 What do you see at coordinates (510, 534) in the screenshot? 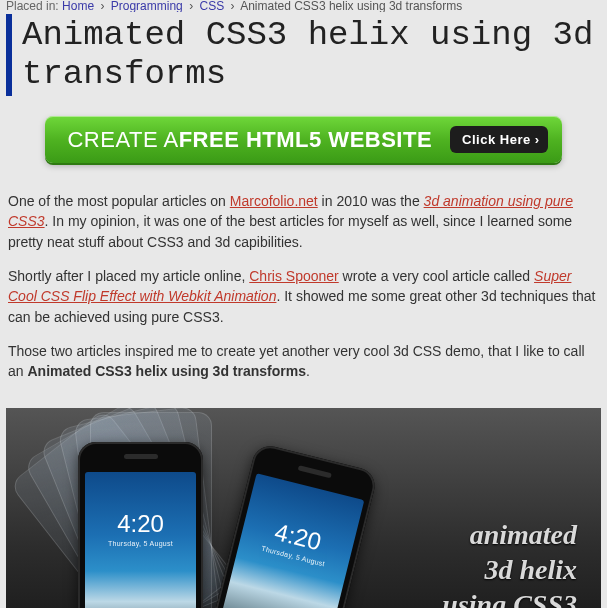
I see `hero-line-1: animated` at bounding box center [510, 534].